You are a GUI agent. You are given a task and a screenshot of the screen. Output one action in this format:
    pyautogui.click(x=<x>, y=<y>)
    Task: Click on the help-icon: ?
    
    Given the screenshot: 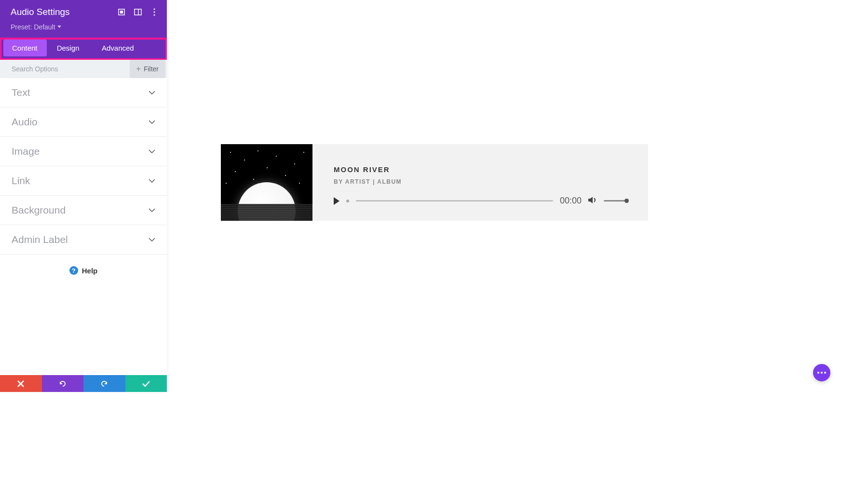 What is the action you would take?
    pyautogui.click(x=74, y=270)
    